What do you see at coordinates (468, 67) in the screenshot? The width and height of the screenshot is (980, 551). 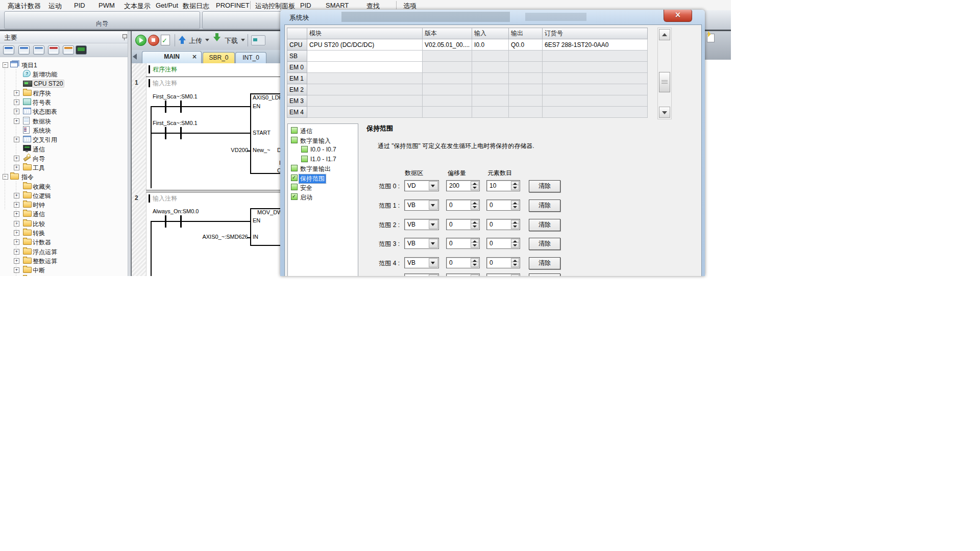 I see `module-row-EM 0: EM 0` at bounding box center [468, 67].